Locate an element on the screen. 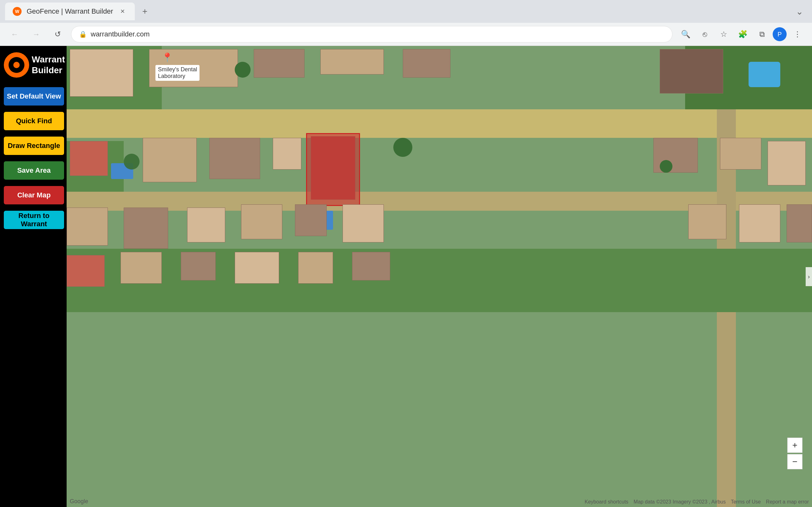  map-controls: + − is located at coordinates (795, 453).